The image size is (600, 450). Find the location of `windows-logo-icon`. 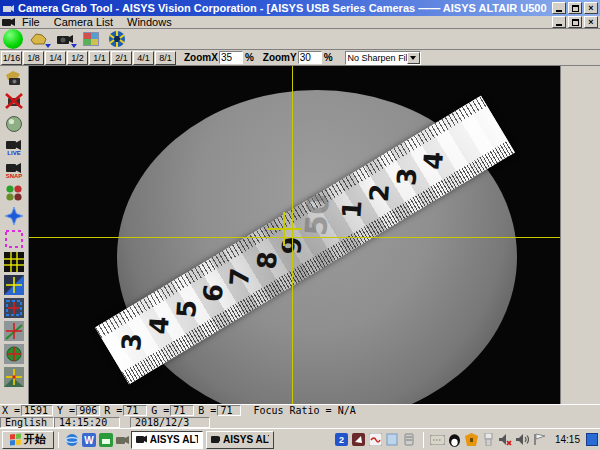

windows-logo-icon is located at coordinates (16, 439).